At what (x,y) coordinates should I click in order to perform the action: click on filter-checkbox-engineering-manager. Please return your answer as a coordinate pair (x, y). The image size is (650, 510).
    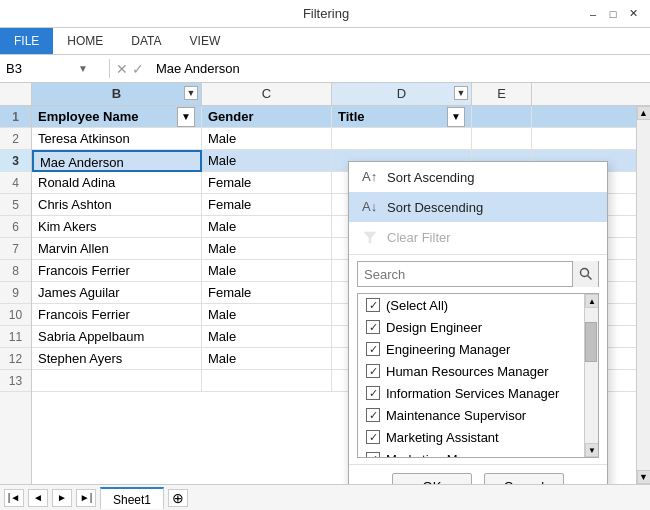
    Looking at the image, I should click on (373, 349).